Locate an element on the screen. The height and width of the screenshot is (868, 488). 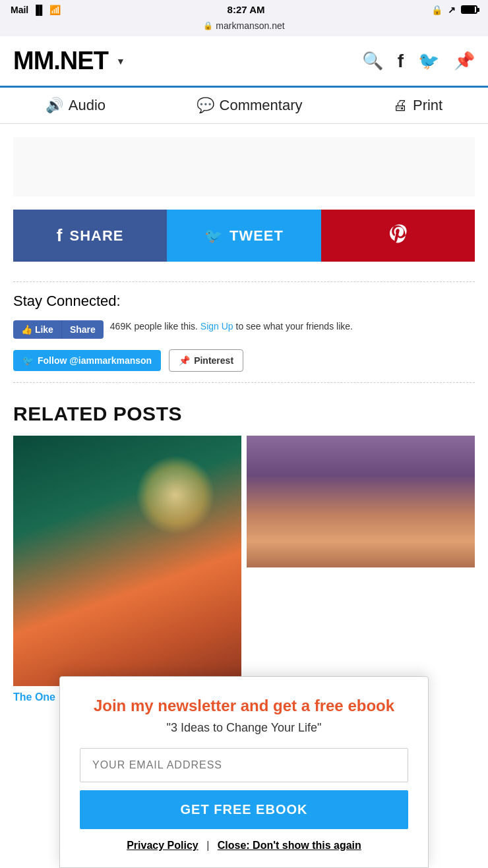
nav-print-label: Print is located at coordinates (427, 105).